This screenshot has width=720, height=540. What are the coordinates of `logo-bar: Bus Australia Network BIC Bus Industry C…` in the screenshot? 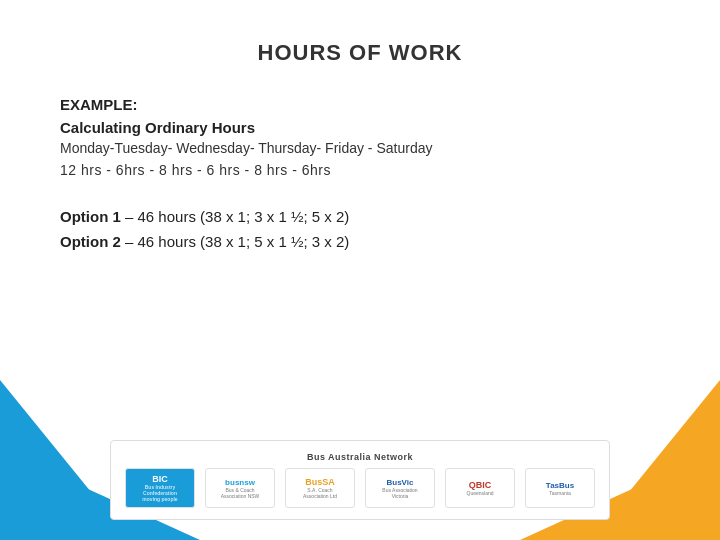 It's located at (360, 480).